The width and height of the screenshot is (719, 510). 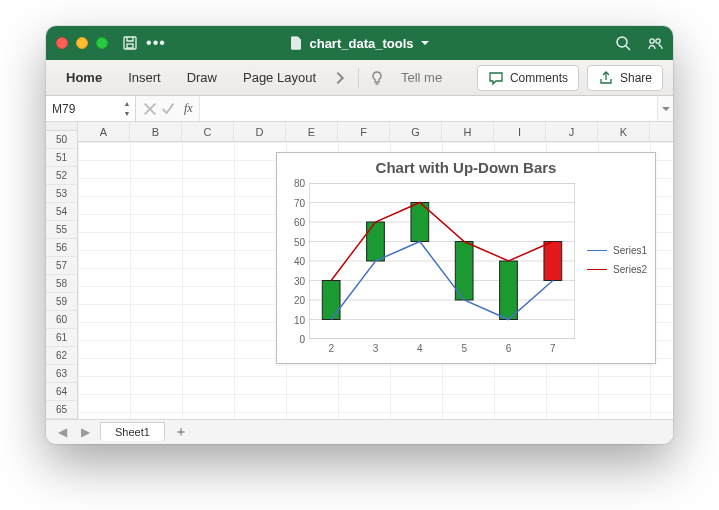 What do you see at coordinates (168, 108) in the screenshot?
I see `formula-buttons: fx` at bounding box center [168, 108].